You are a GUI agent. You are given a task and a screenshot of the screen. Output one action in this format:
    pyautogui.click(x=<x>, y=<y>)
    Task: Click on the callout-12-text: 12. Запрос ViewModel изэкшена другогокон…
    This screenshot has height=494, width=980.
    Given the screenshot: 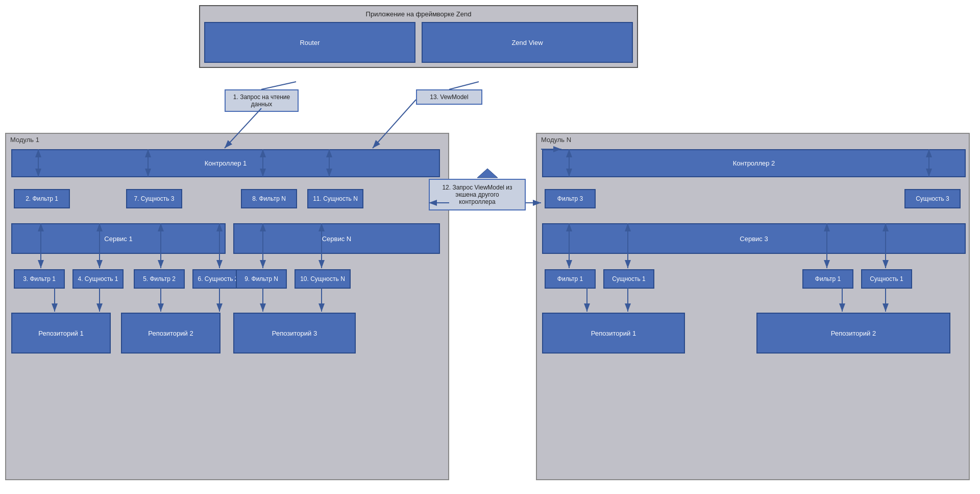 What is the action you would take?
    pyautogui.click(x=477, y=195)
    